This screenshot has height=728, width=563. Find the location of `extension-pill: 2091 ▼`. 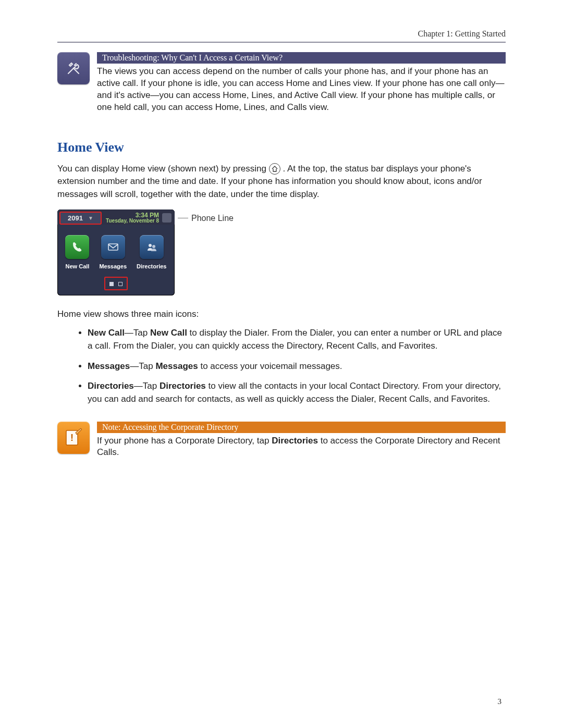

extension-pill: 2091 ▼ is located at coordinates (80, 218).